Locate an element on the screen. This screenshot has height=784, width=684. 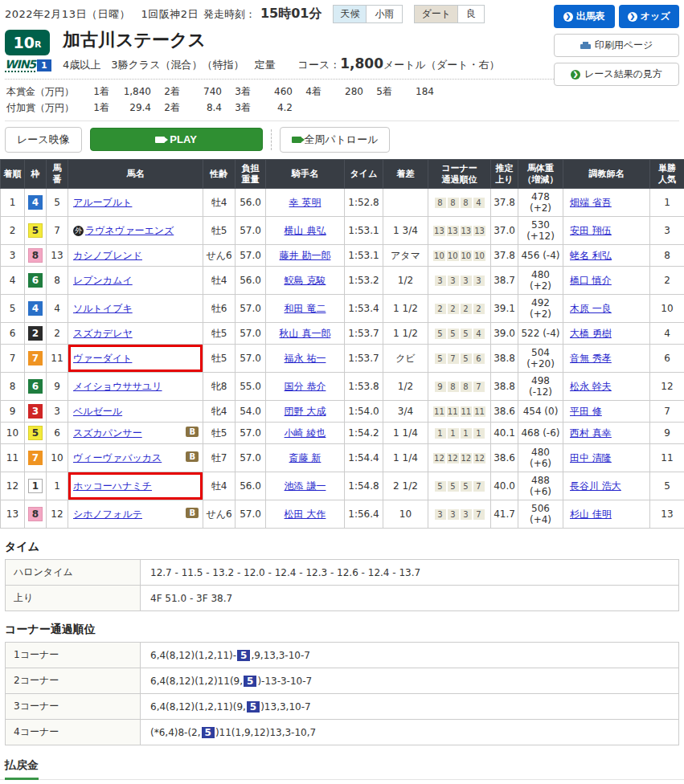
trainer-link: 杉山 佳明 is located at coordinates (591, 514).